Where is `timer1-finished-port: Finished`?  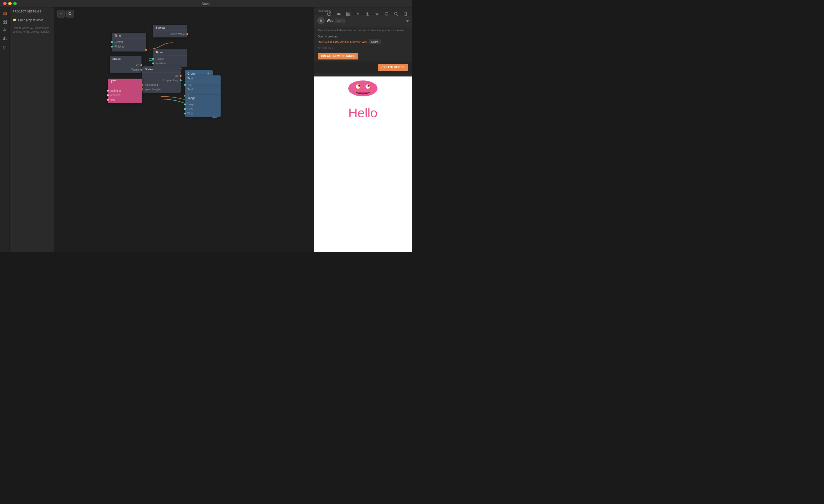 timer1-finished-port: Finished is located at coordinates (129, 47).